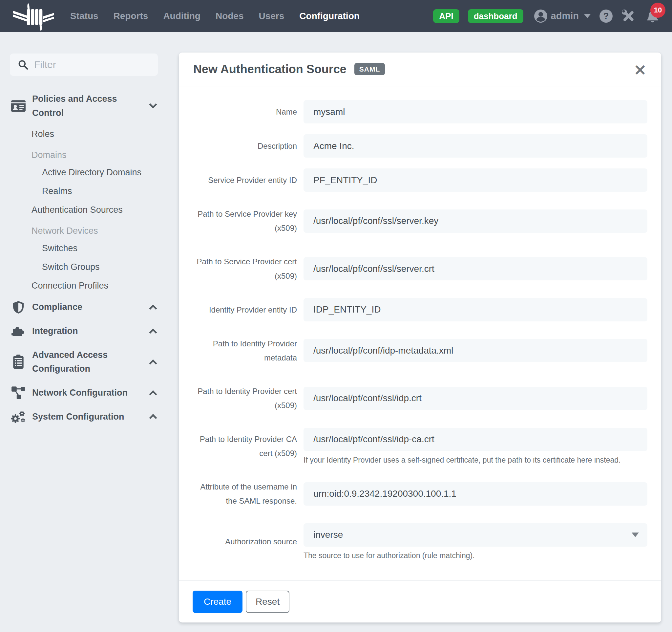 The width and height of the screenshot is (672, 632). What do you see at coordinates (606, 16) in the screenshot?
I see `help-icon: ?` at bounding box center [606, 16].